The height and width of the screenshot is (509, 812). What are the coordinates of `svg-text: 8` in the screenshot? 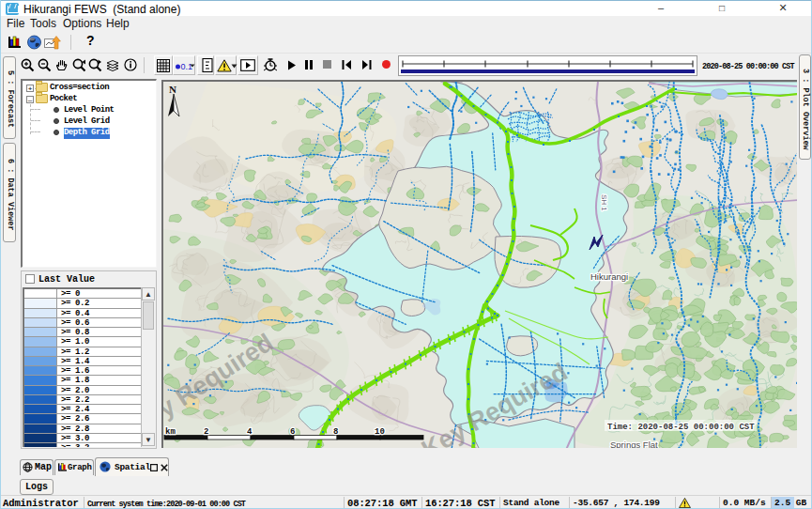 It's located at (336, 432).